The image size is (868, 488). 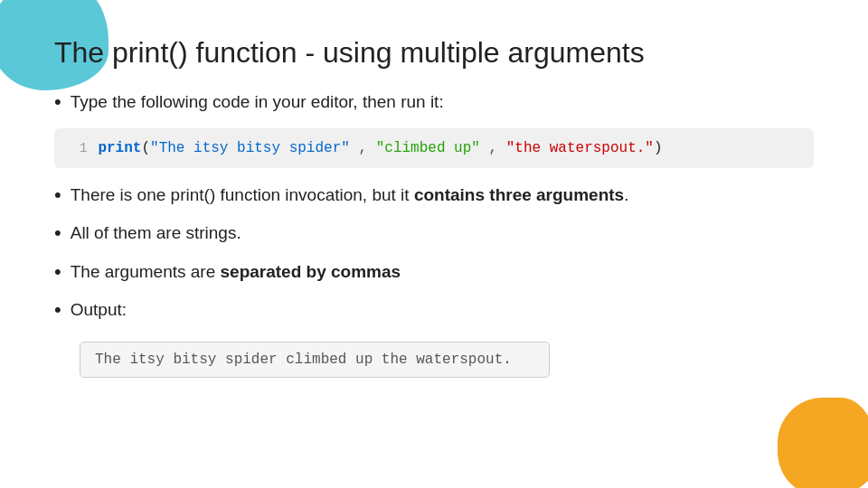 What do you see at coordinates (434, 103) in the screenshot?
I see `list-item-1: Type the following code in your editor, …` at bounding box center [434, 103].